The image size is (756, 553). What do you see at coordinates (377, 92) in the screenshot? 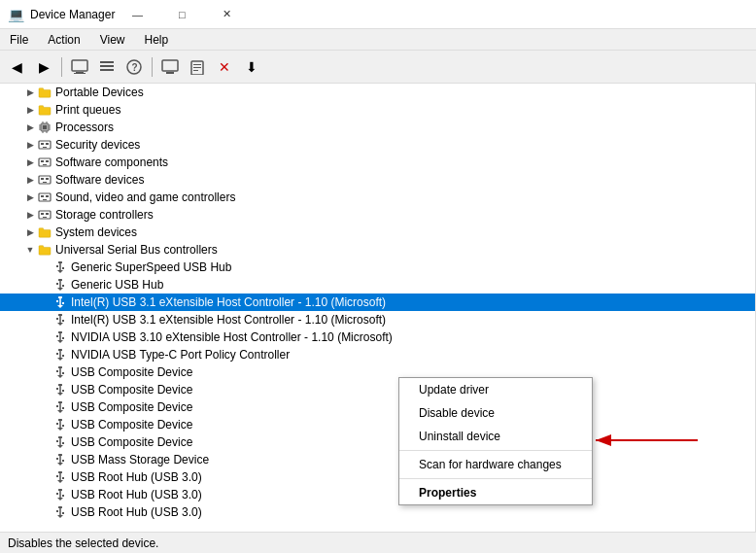
I see `tree-item-0: ▶ Portable Devices` at bounding box center [377, 92].